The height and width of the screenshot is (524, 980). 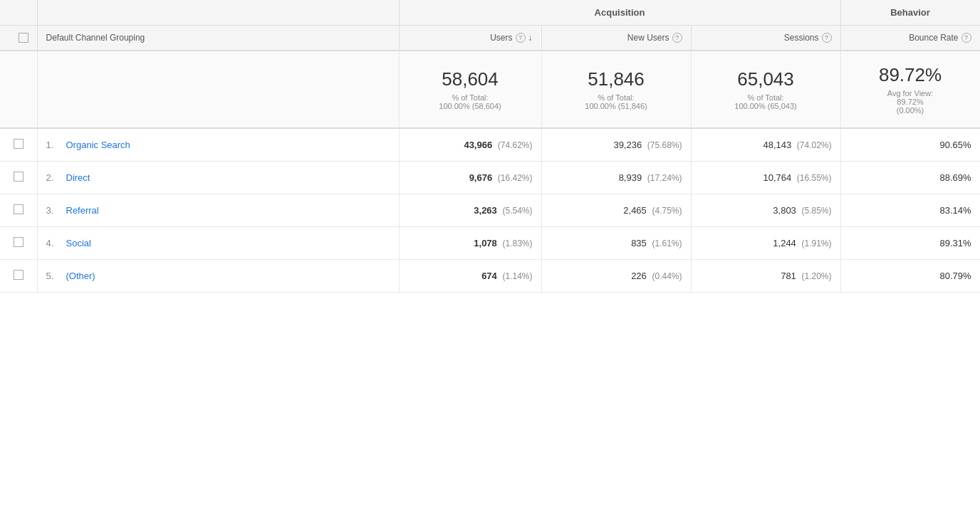 What do you see at coordinates (648, 38) in the screenshot?
I see `new-users-label: New Users` at bounding box center [648, 38].